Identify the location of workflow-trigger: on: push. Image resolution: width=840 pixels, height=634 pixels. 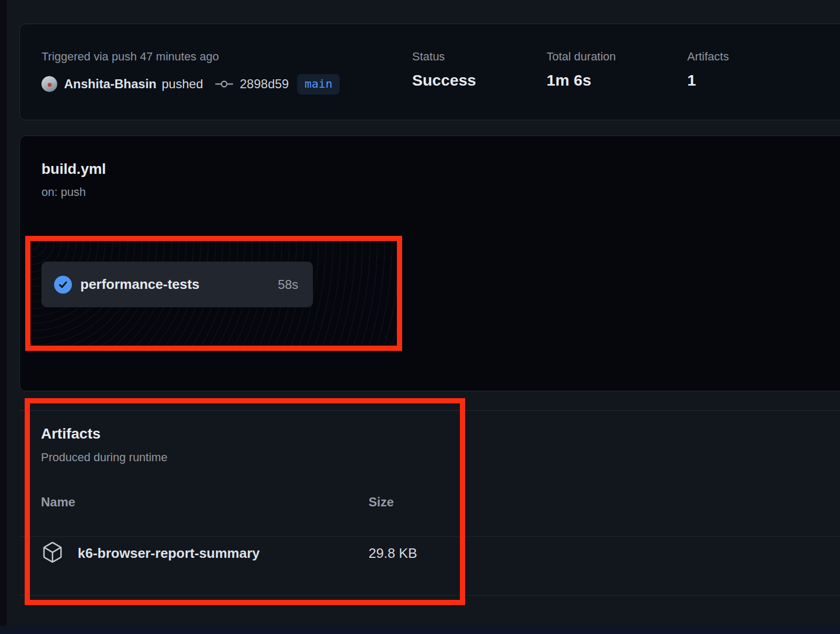
(64, 192).